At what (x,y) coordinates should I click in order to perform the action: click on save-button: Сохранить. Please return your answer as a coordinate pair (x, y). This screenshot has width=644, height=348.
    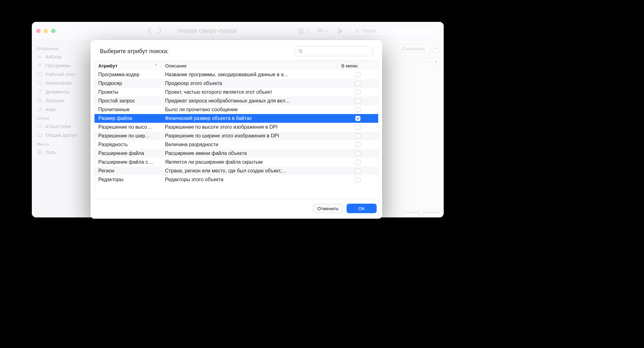
    Looking at the image, I should click on (414, 49).